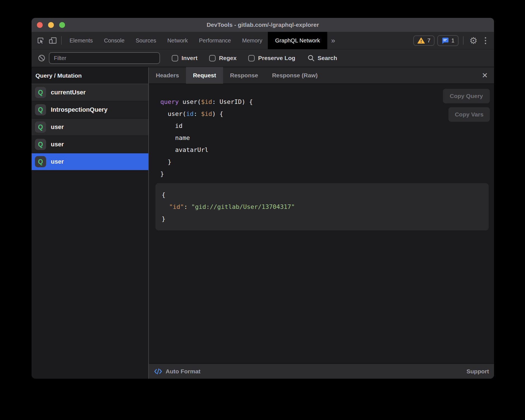 The width and height of the screenshot is (525, 420). I want to click on invert-checkbox-group: Invert, so click(185, 58).